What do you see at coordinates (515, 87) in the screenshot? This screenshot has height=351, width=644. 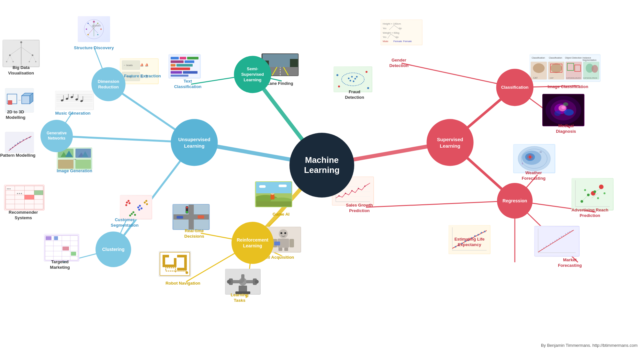 I see `node-classification: Classification` at bounding box center [515, 87].